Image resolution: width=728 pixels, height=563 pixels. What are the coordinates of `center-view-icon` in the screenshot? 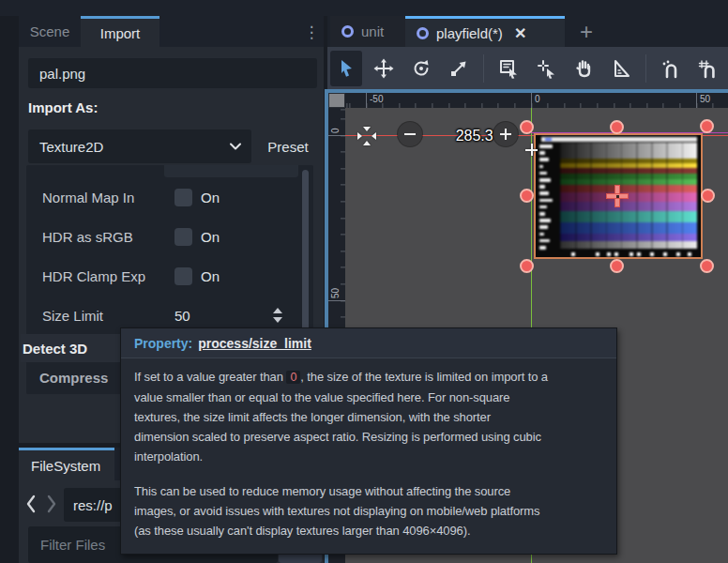 It's located at (367, 136).